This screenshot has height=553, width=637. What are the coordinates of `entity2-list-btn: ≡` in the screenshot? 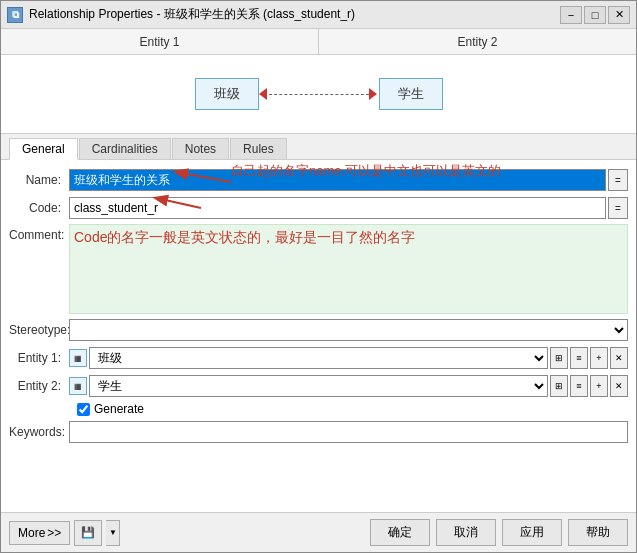 It's located at (579, 386).